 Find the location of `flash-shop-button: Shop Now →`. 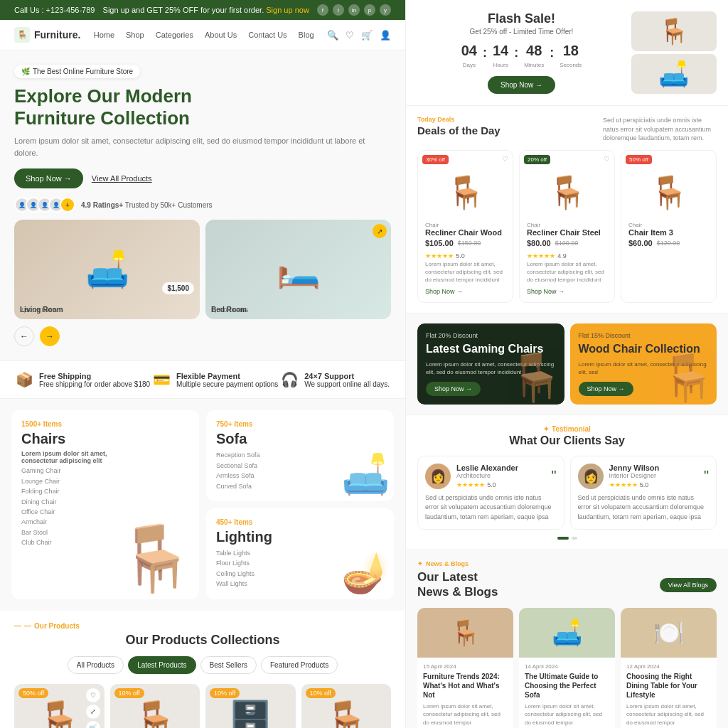

flash-shop-button: Shop Now → is located at coordinates (522, 85).